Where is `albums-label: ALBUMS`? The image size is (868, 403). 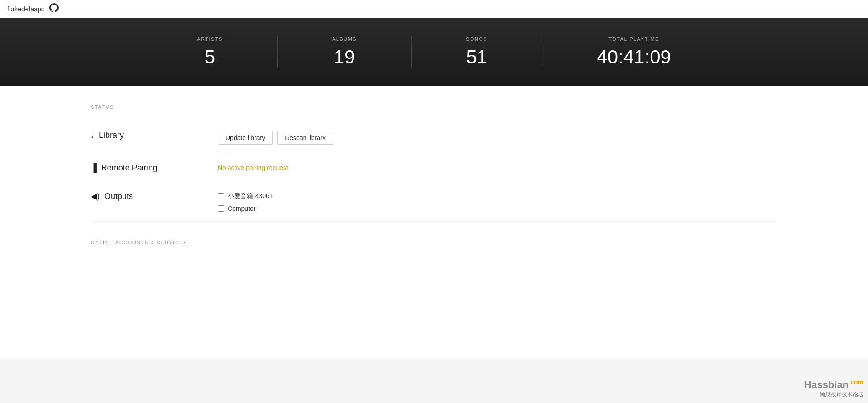
albums-label: ALBUMS is located at coordinates (344, 39).